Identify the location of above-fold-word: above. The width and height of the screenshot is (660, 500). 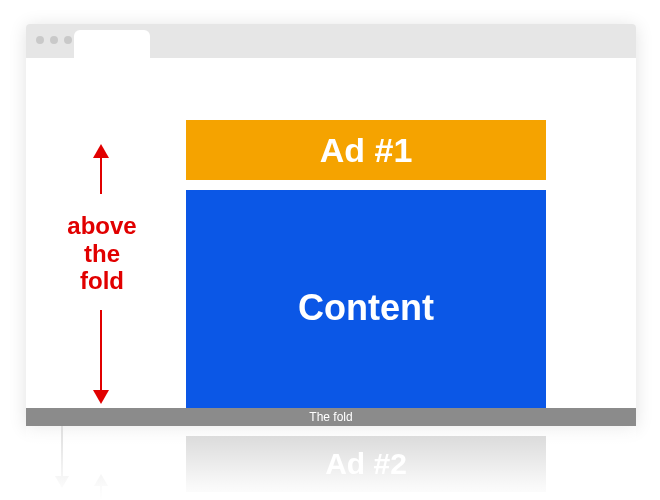
(102, 226).